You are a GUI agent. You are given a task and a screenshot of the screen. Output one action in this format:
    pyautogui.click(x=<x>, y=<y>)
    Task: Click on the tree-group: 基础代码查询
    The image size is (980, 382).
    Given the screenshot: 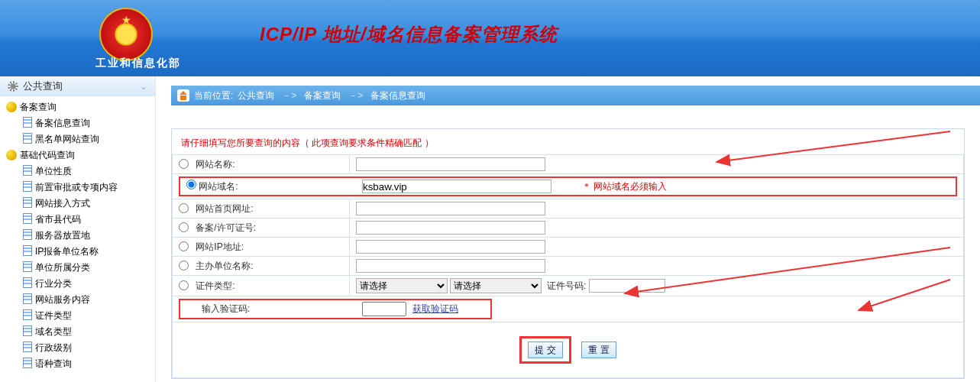 What is the action you would take?
    pyautogui.click(x=78, y=156)
    